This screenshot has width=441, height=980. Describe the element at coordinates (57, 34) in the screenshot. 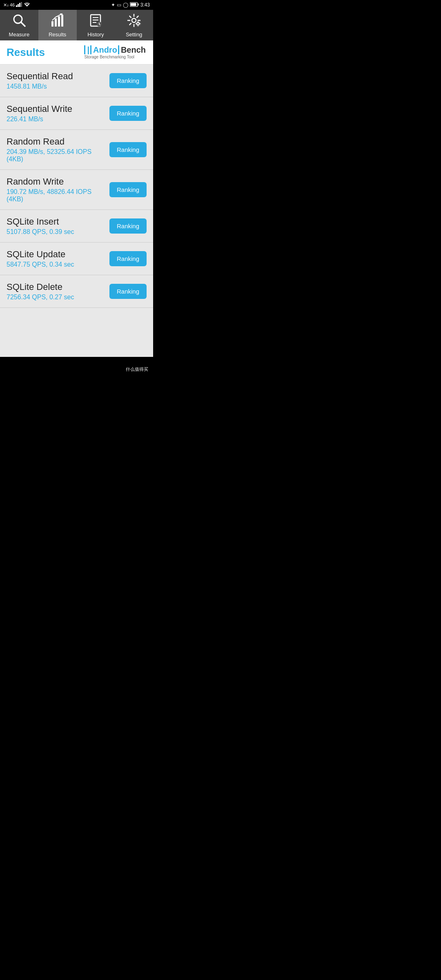

I see `tab-results-label: Results` at that location.